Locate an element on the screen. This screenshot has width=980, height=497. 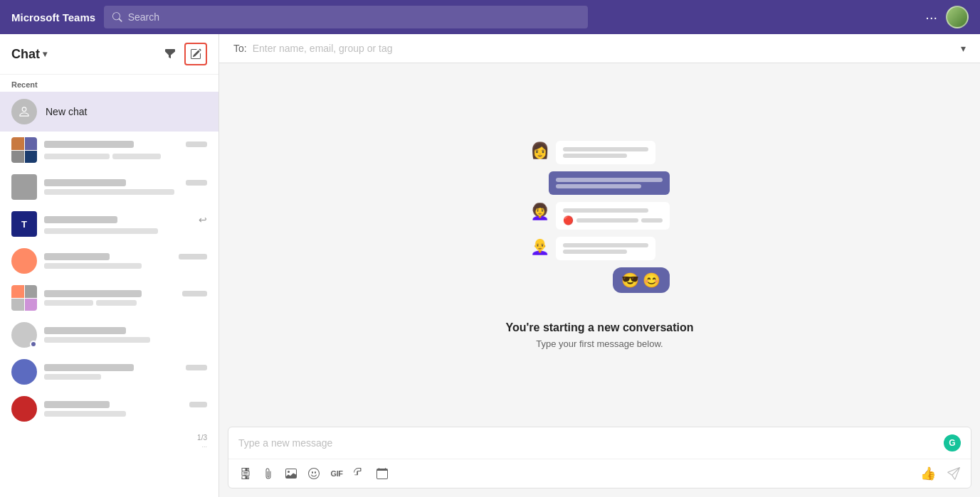
emoji-icon is located at coordinates (314, 474).